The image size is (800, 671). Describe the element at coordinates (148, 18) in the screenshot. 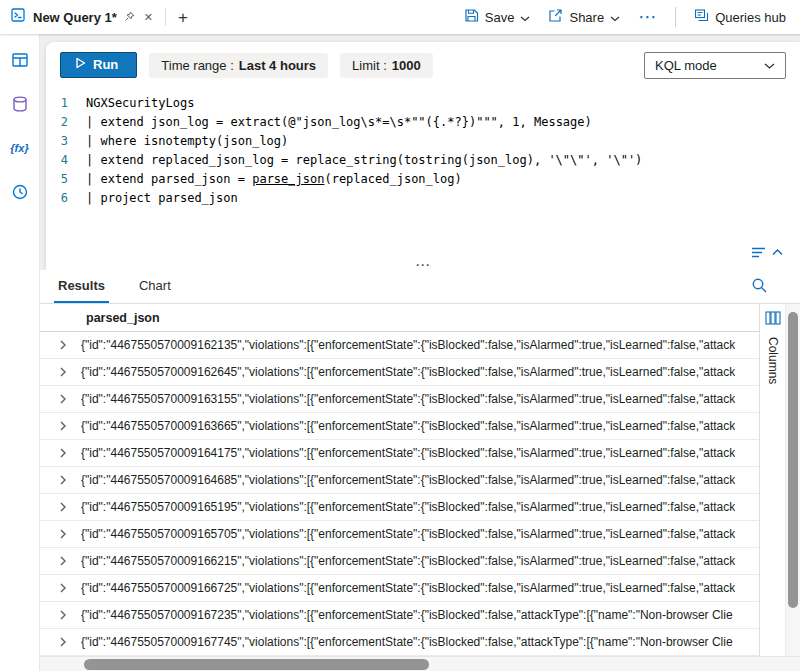

I see `close-tab-icon: ✕` at that location.